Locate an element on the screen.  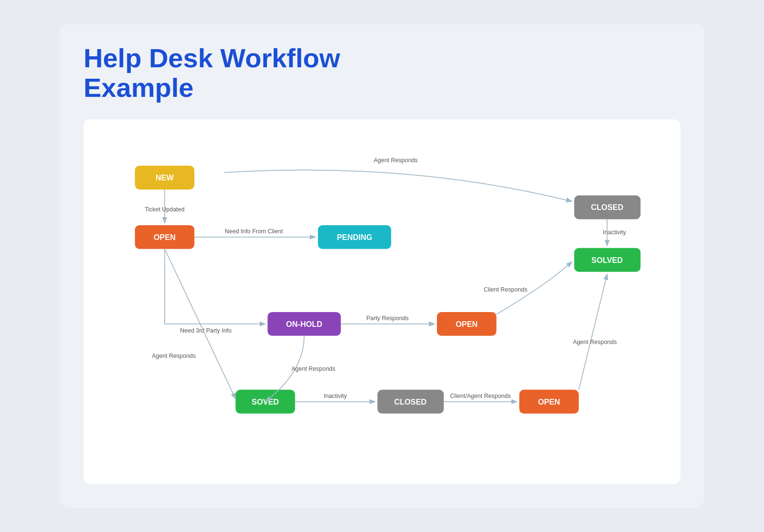
label-client-agent-responds: Client/Agent Responds is located at coordinates (480, 396).